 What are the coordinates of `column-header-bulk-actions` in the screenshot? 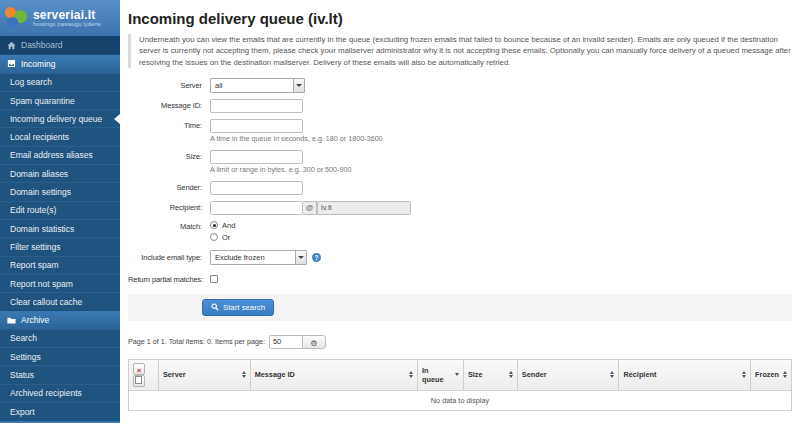 It's located at (144, 374).